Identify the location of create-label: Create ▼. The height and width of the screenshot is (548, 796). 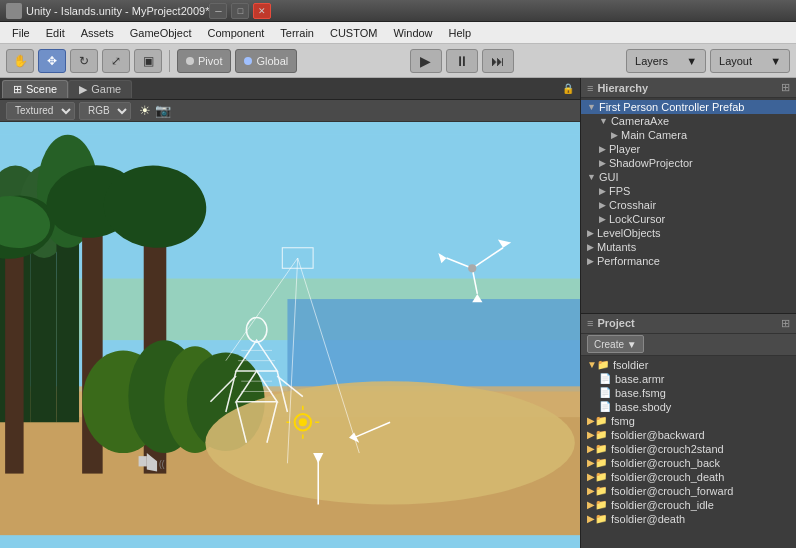
(616, 344).